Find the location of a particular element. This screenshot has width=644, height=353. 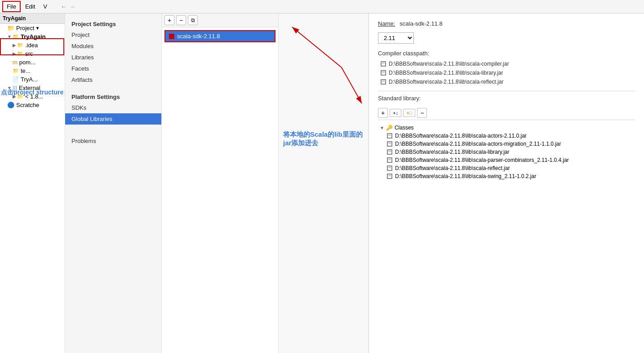

classes-item-0: D:\BBBSoftware\scala-2.11.8\lib\scala-ac… is located at coordinates (506, 136).